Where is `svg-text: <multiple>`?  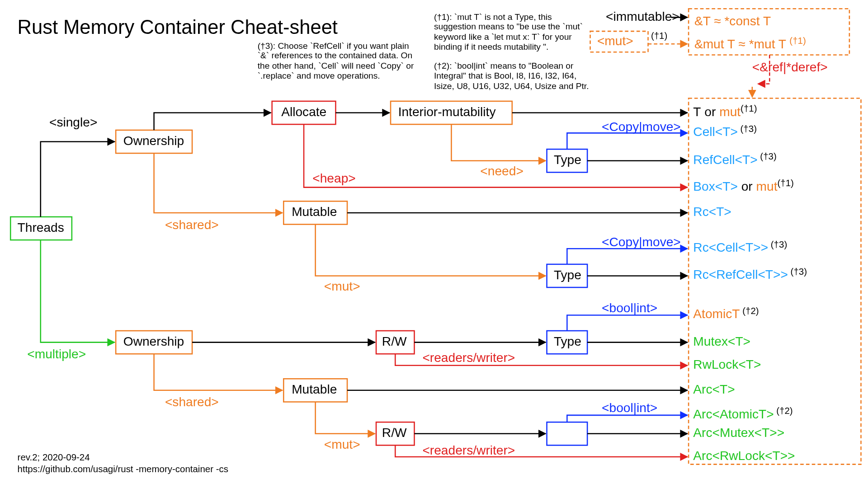 svg-text: <multiple> is located at coordinates (57, 354).